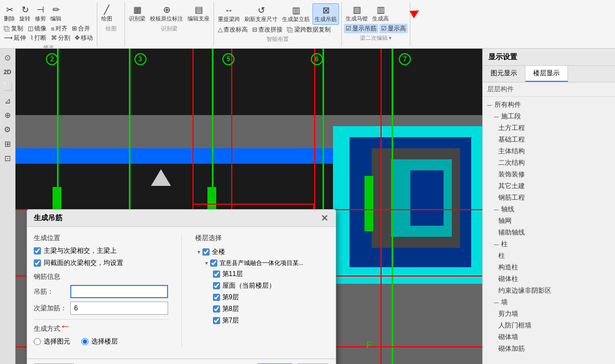 The width and height of the screenshot is (615, 364). What do you see at coordinates (8, 101) in the screenshot?
I see `side-filter-icon: ⊿` at bounding box center [8, 101].